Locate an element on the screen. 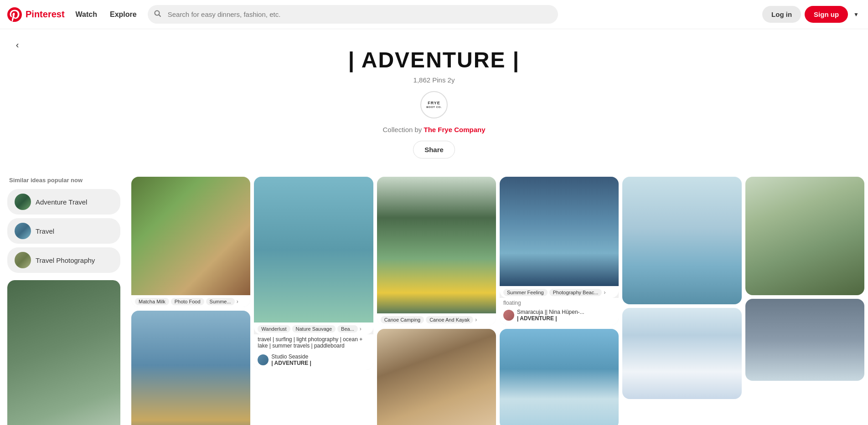 The image size is (868, 425). pin-card-glacier is located at coordinates (682, 241).